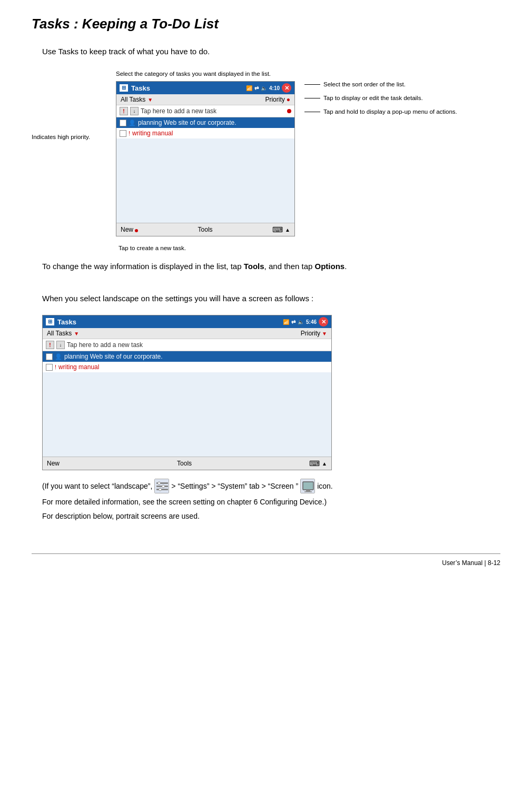 The width and height of the screenshot is (532, 792). Describe the element at coordinates (274, 88) in the screenshot. I see `time-display-1: 4:10` at that location.